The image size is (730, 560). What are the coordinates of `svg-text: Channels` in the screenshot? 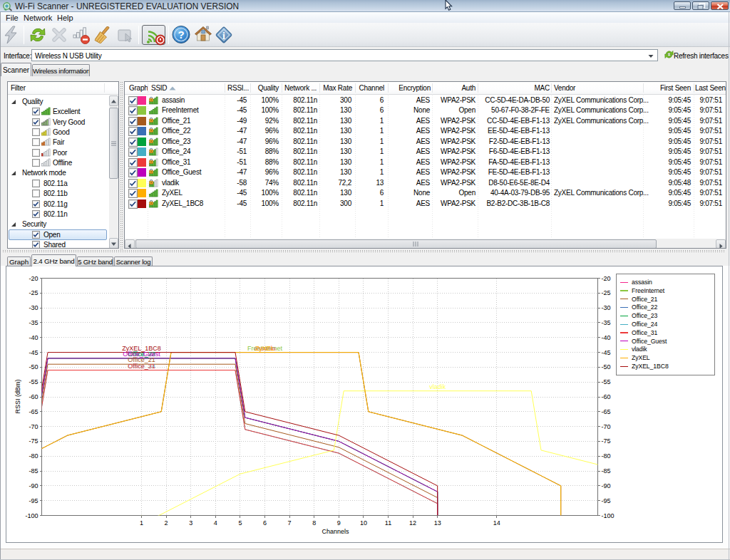 It's located at (335, 532).